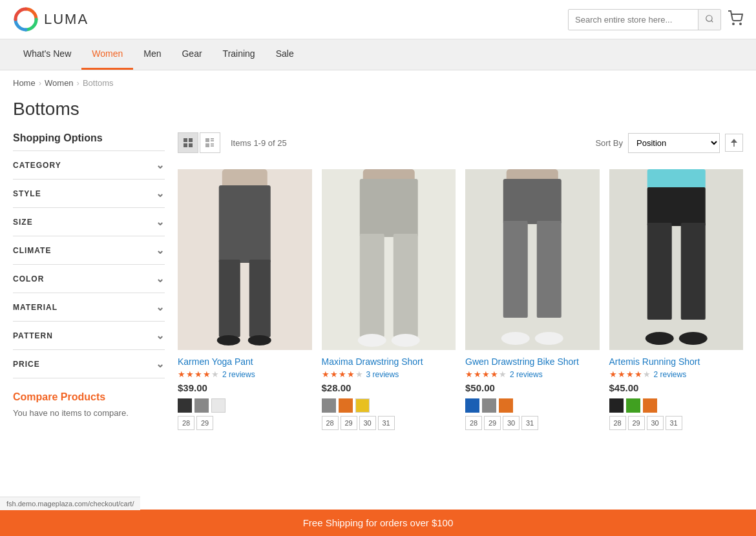 This screenshot has width=756, height=536. What do you see at coordinates (25, 83) in the screenshot?
I see `breadcrumb-home: Home` at bounding box center [25, 83].